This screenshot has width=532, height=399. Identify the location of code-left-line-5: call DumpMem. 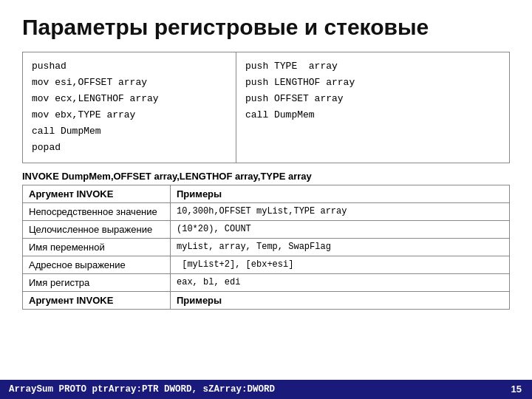
(129, 132).